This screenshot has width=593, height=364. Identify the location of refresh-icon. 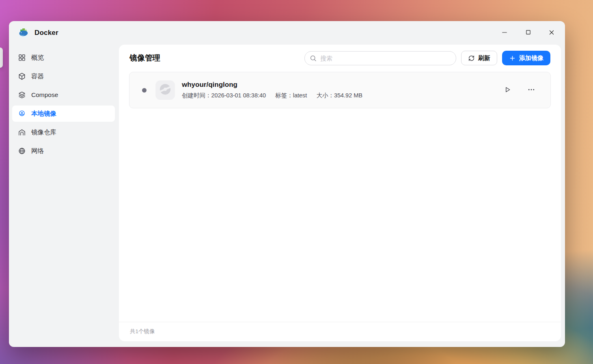
(472, 58).